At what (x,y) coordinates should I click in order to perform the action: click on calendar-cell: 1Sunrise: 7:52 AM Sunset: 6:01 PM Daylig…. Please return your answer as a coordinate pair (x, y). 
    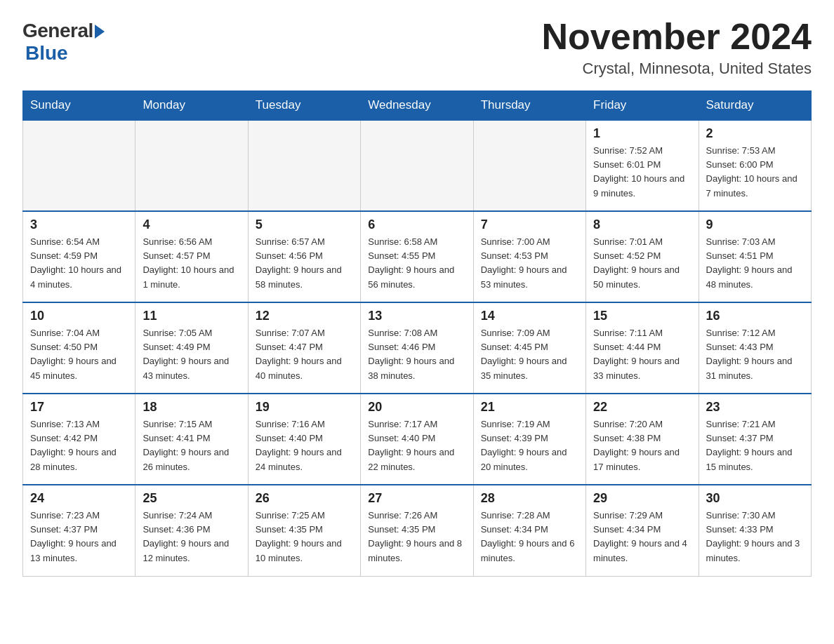
    Looking at the image, I should click on (642, 166).